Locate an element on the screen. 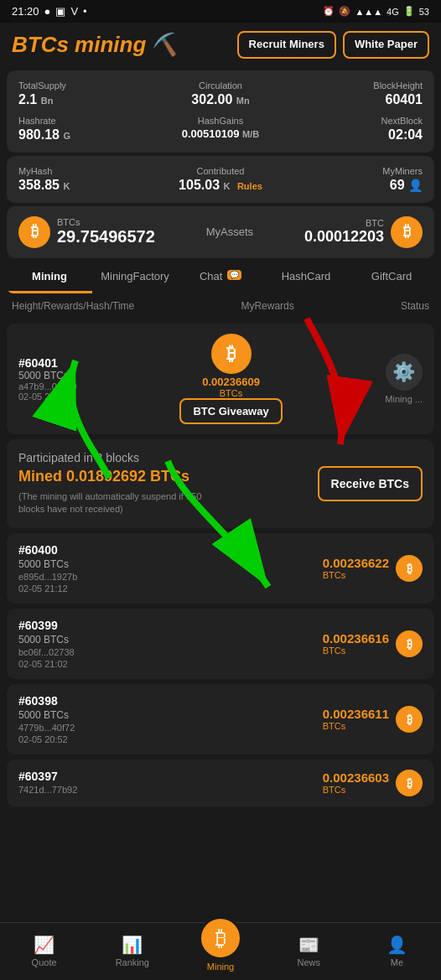 This screenshot has height=980, width=441. mining-row-center: ₿ 0.00236609 BTCs BTC Giveaway is located at coordinates (231, 379).